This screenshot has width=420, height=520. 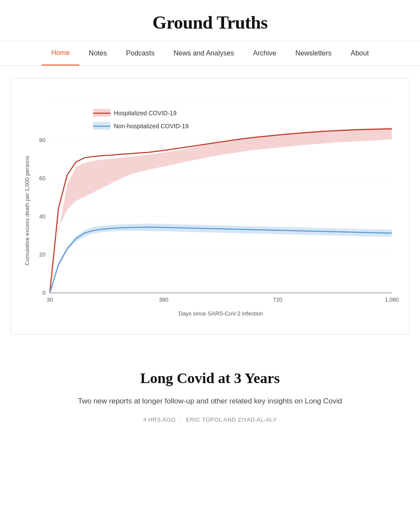 I want to click on svg-text: 60, so click(x=42, y=179).